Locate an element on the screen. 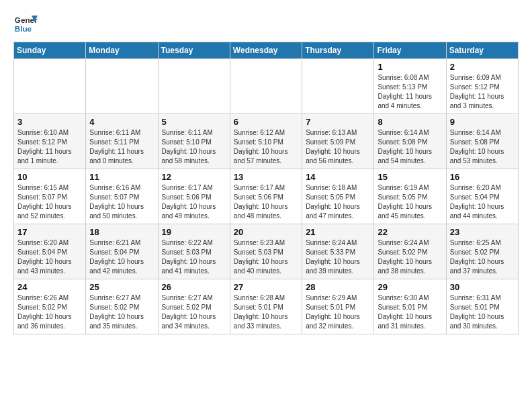  weekday-header-sunday: Sunday is located at coordinates (50, 51).